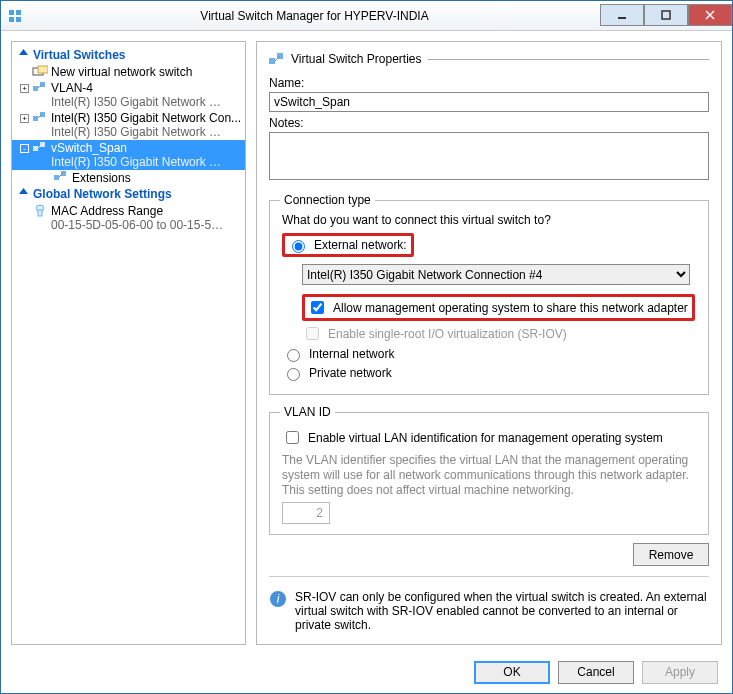 This screenshot has height=694, width=733. I want to click on remove-button: Remove, so click(671, 554).